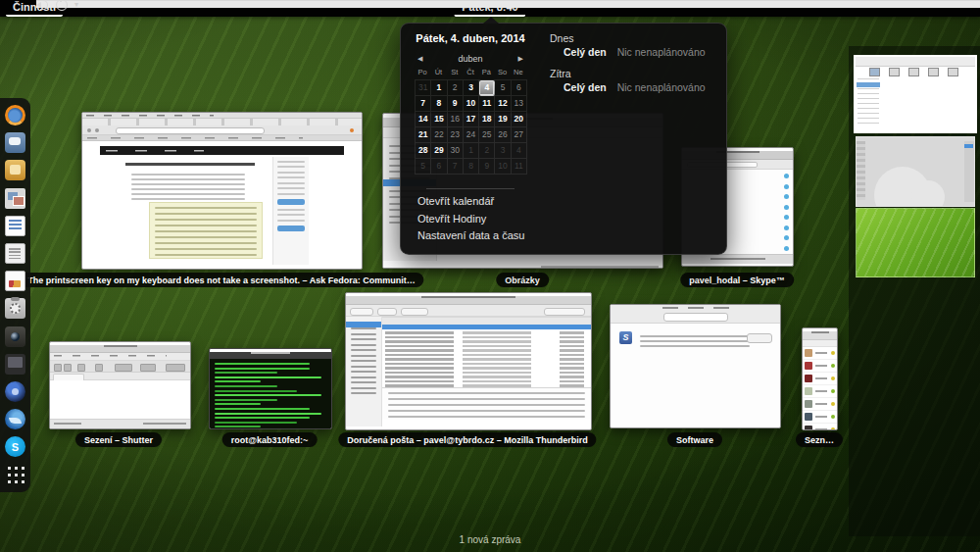 This screenshot has height=552, width=980. What do you see at coordinates (522, 280) in the screenshot?
I see `window-label-files: Obrázky` at bounding box center [522, 280].